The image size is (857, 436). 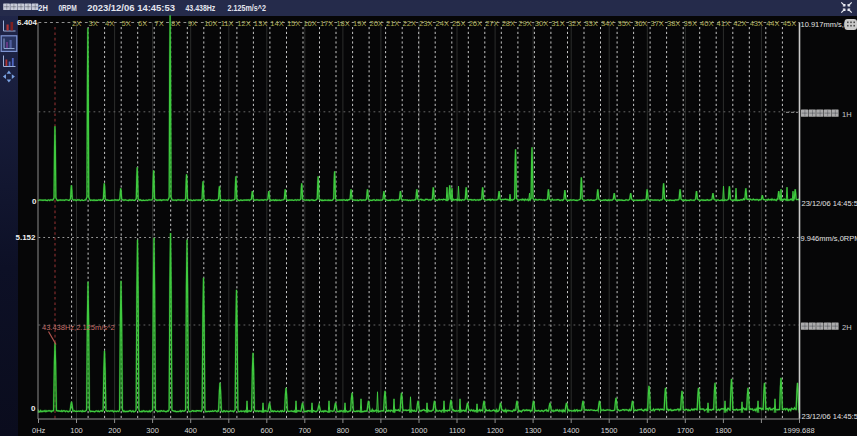 What do you see at coordinates (674, 24) in the screenshot?
I see `svg-text: 38X` at bounding box center [674, 24].